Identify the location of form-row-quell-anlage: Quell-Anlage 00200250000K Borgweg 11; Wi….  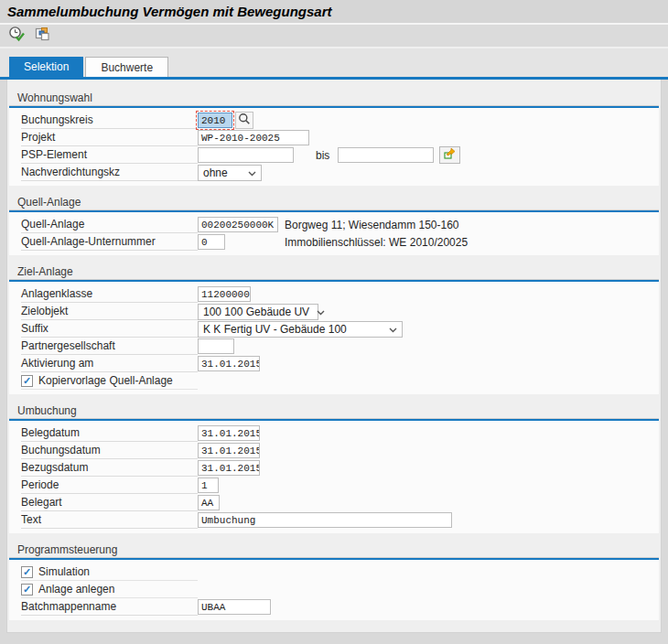
(340, 225).